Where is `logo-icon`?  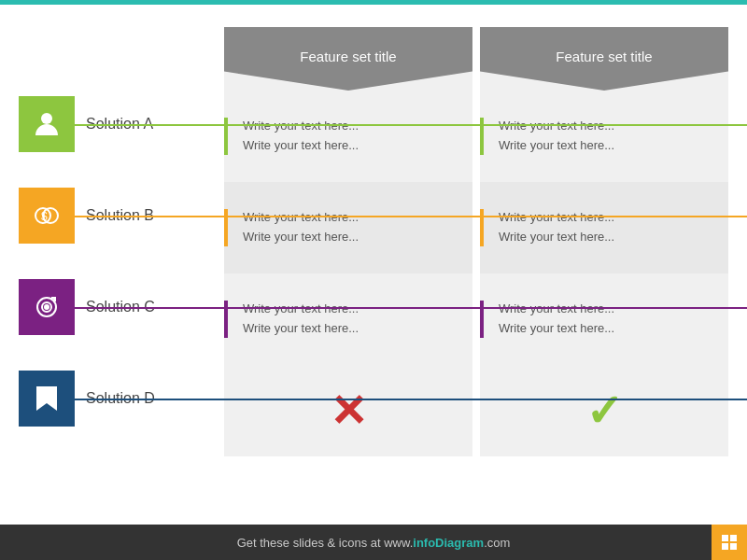
logo-icon is located at coordinates (729, 542).